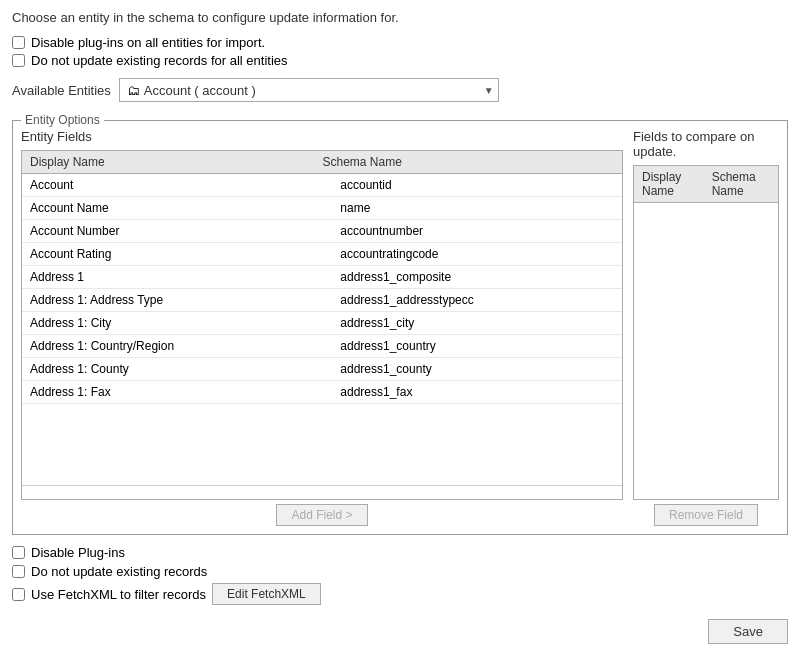 This screenshot has height=654, width=800. I want to click on fields-compare-label: Fields to compare on update., so click(706, 144).